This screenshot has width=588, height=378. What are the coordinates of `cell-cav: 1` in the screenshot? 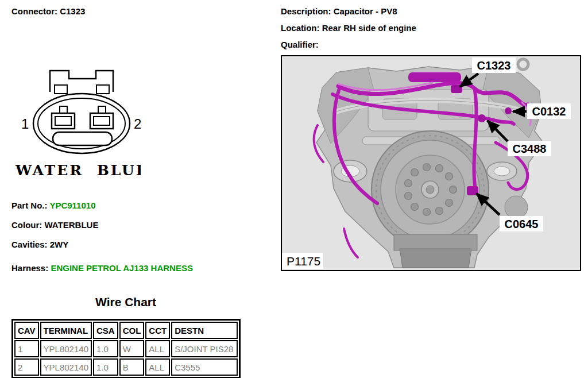 It's located at (26, 349).